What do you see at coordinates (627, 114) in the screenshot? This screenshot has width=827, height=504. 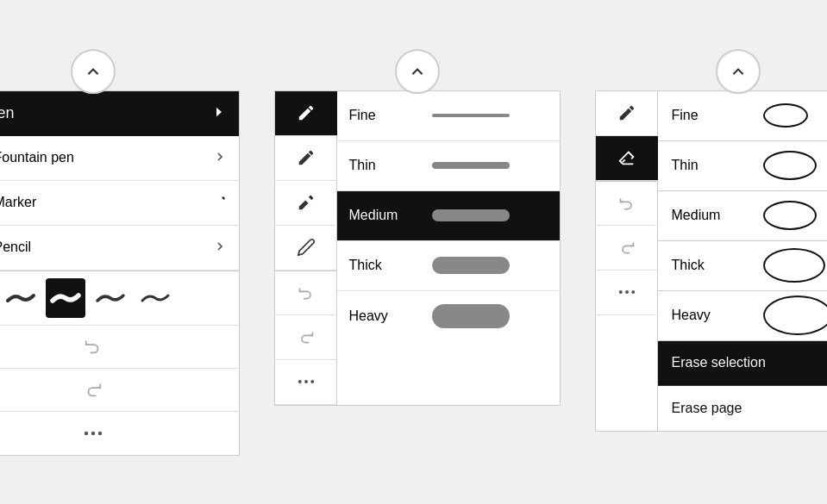 I see `eraser-narrow-pen` at bounding box center [627, 114].